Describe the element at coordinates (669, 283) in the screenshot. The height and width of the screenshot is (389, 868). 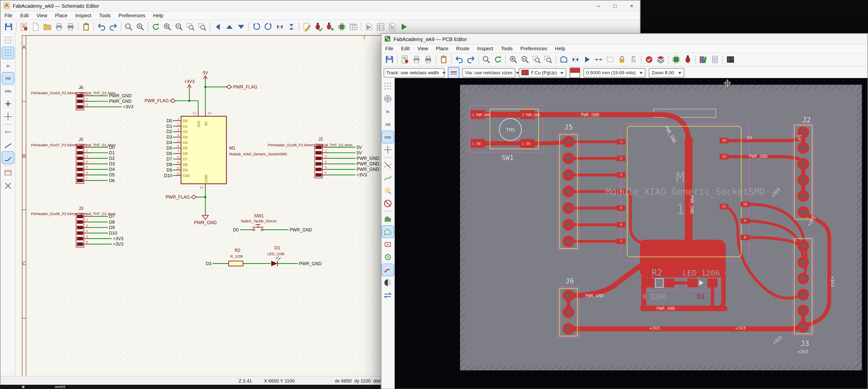
I see `r2-pad-right` at that location.